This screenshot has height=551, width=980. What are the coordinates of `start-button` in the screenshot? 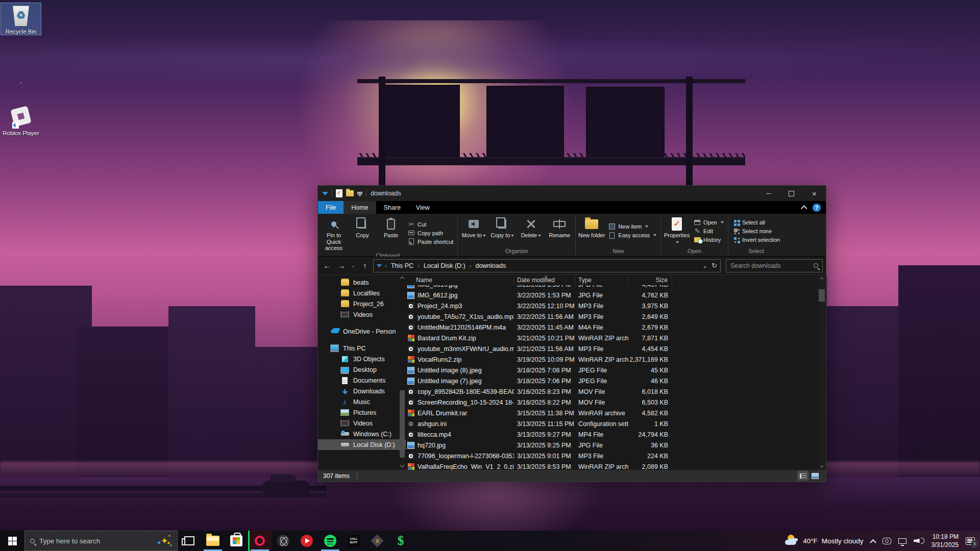 It's located at (12, 541).